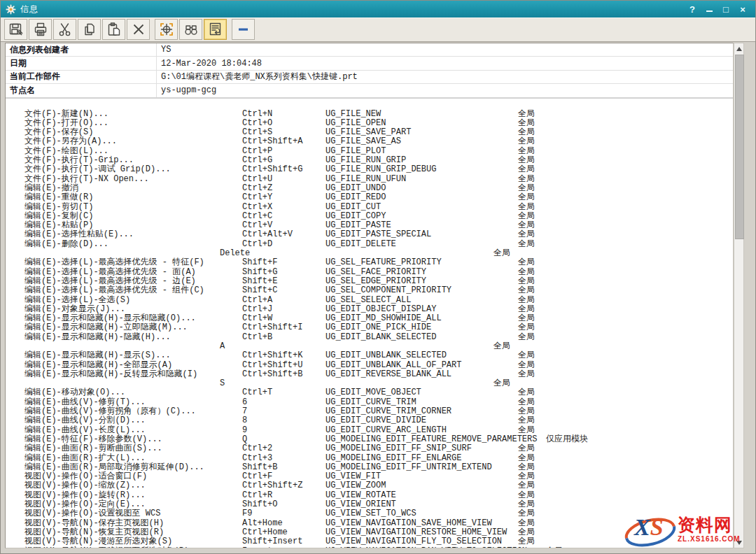 The image size is (756, 554). I want to click on shortcut-key: F9, so click(247, 513).